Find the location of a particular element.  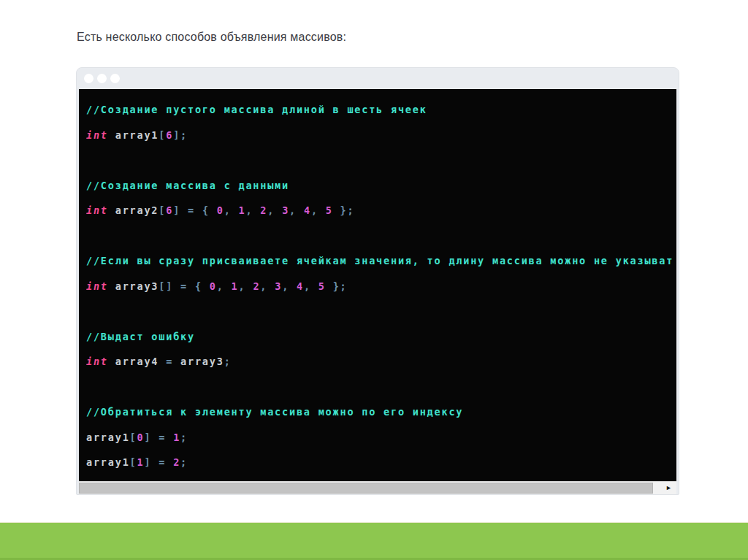

code-line: //Обратиться к элементу массива можно по… is located at coordinates (381, 412).